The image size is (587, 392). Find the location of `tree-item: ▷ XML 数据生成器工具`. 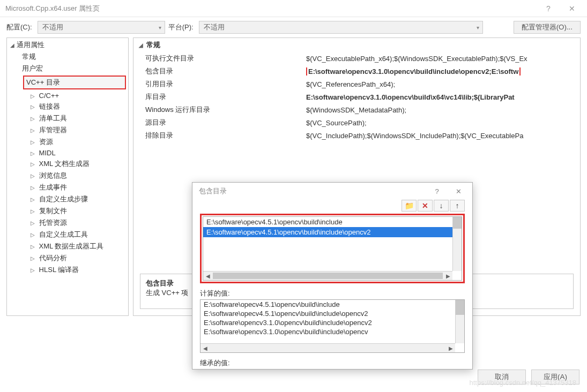

tree-item: ▷ XML 数据生成器工具 is located at coordinates (68, 246).